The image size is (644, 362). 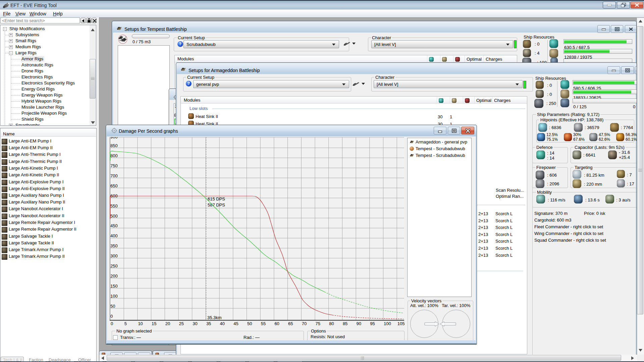 I want to click on svg-text: 550, so click(x=114, y=206).